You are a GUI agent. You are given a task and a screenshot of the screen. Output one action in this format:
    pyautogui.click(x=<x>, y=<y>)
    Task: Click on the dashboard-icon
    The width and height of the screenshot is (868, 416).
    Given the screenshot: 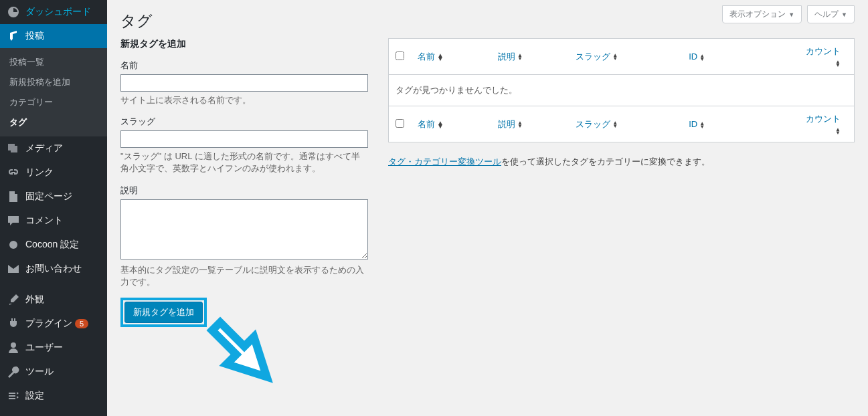 What is the action you would take?
    pyautogui.click(x=13, y=12)
    